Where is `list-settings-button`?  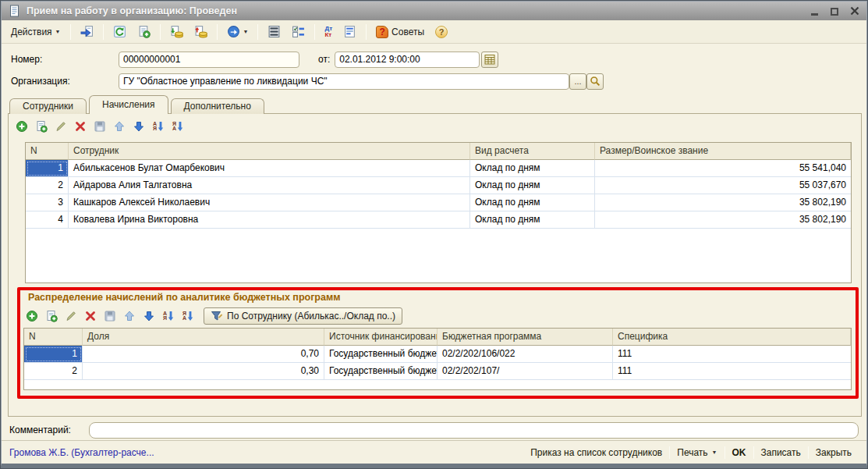 list-settings-button is located at coordinates (275, 32).